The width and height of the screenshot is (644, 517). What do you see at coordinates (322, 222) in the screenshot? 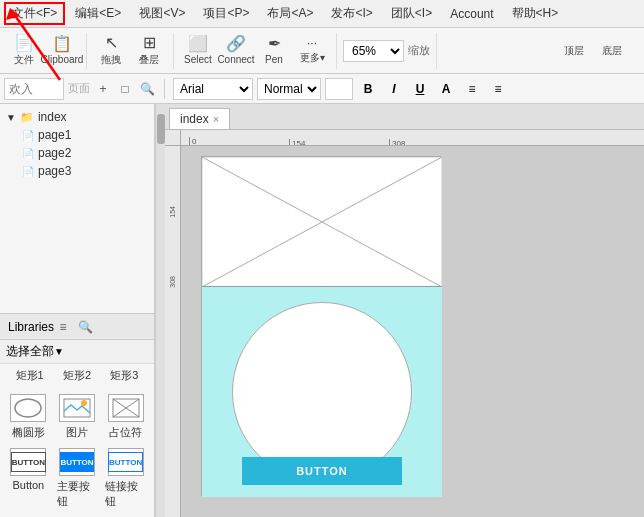
I see `image-placeholder-svg` at bounding box center [322, 222].